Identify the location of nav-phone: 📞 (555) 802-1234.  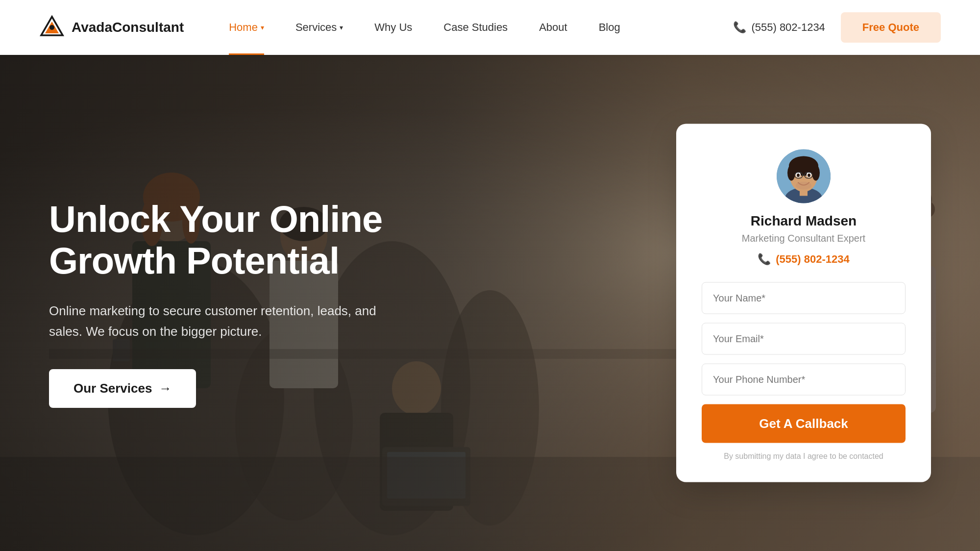
(779, 27).